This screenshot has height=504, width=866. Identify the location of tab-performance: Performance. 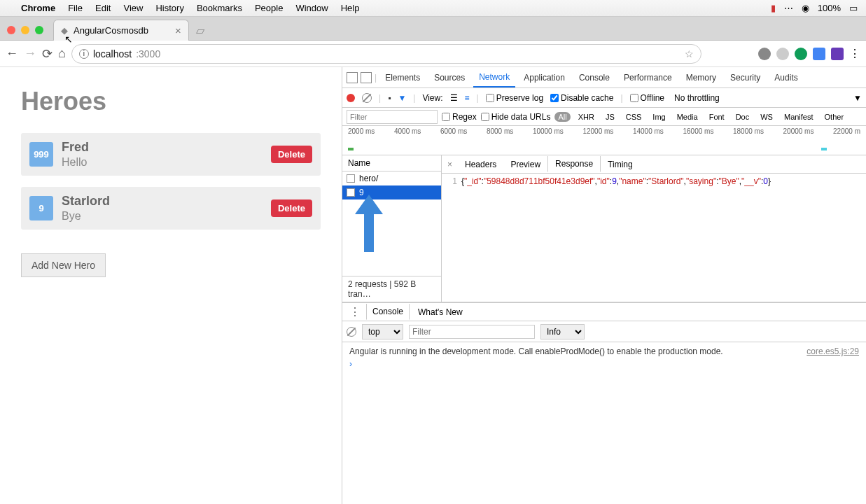
(648, 78).